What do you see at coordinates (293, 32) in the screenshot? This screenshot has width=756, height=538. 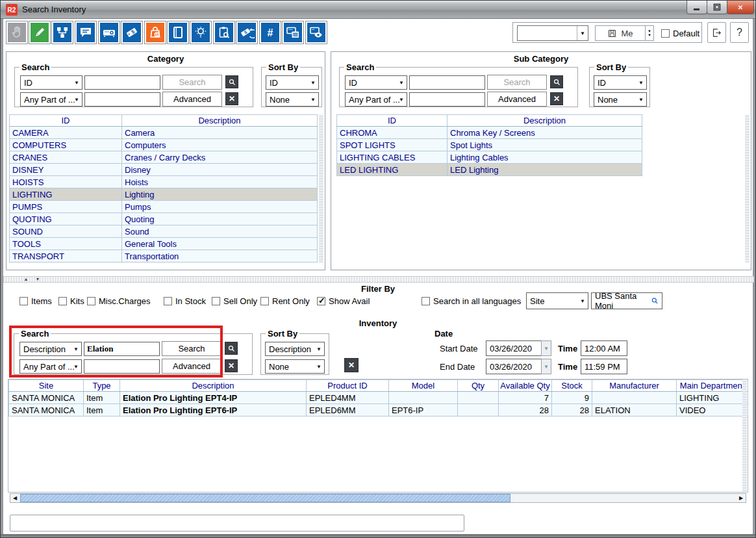 I see `equipment-schedule-button` at bounding box center [293, 32].